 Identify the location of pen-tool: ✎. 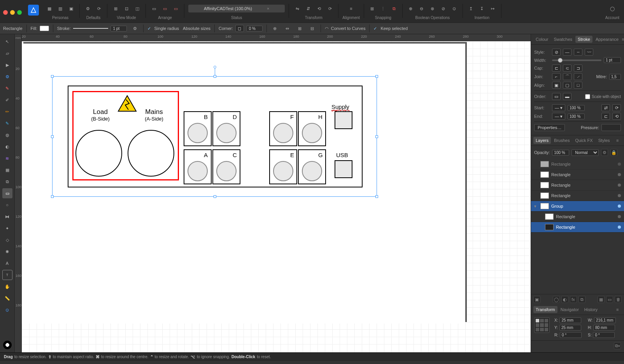
(7, 88).